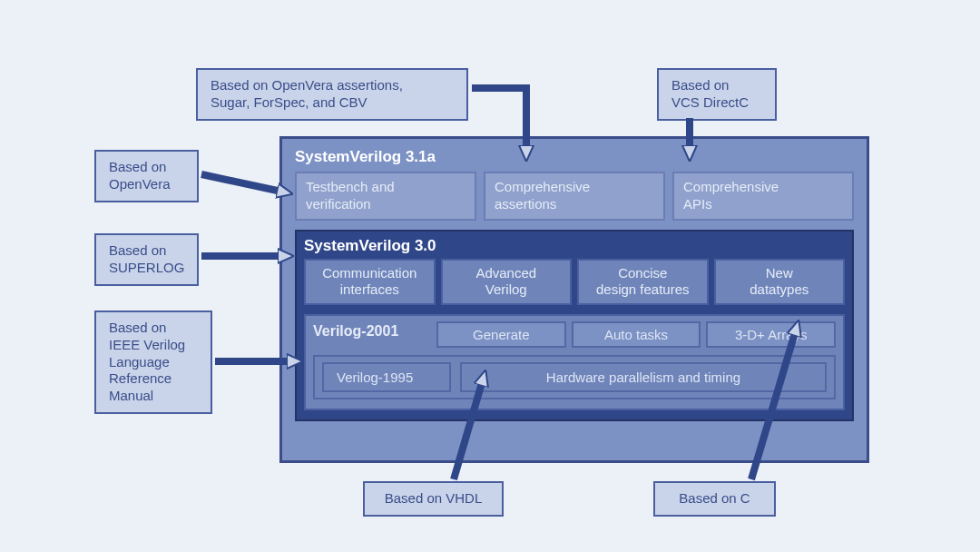 The image size is (980, 552). What do you see at coordinates (574, 334) in the screenshot?
I see `v2001-row: Verilog-2001 Generate Auto tasks 3-D+ Ar…` at bounding box center [574, 334].